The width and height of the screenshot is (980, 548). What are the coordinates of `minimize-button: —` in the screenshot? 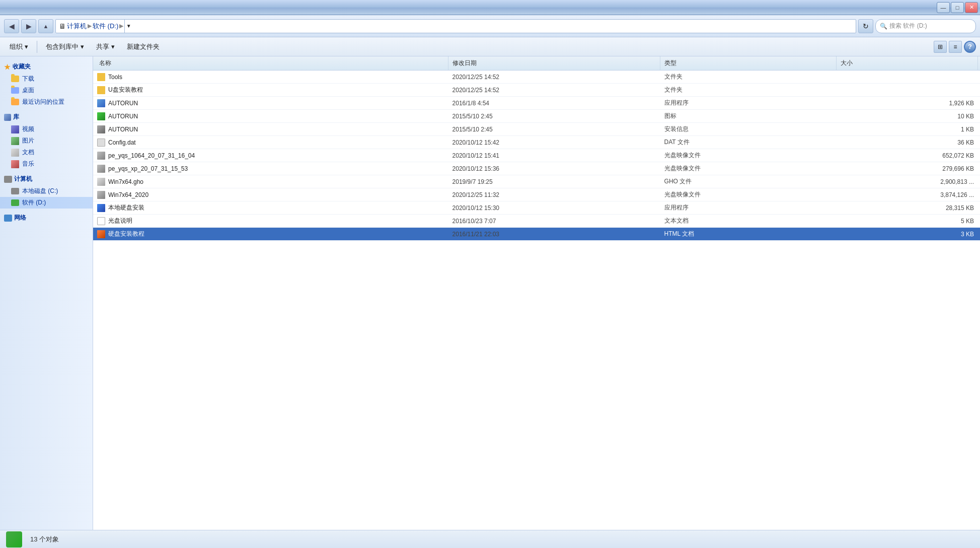 It's located at (943, 8).